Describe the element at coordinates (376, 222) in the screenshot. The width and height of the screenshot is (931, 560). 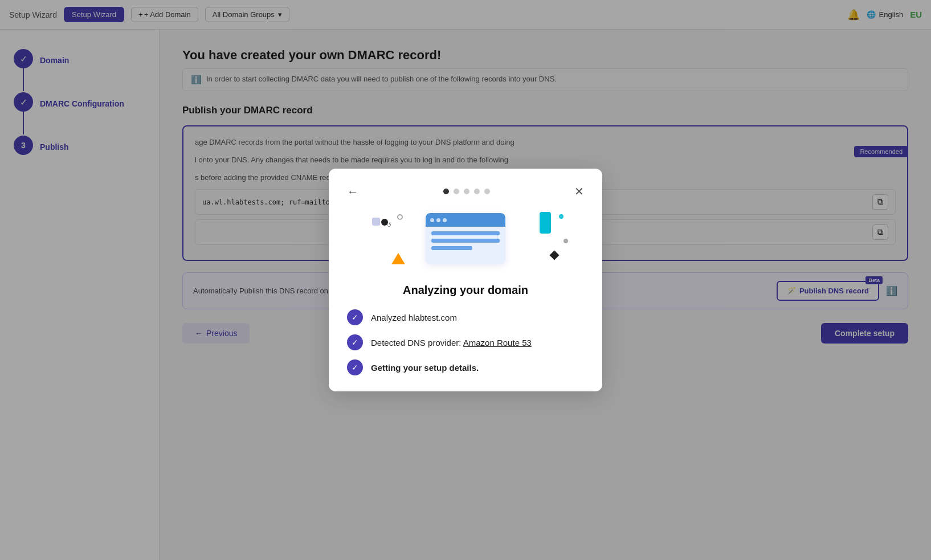
I see `decor-sm-rect` at that location.